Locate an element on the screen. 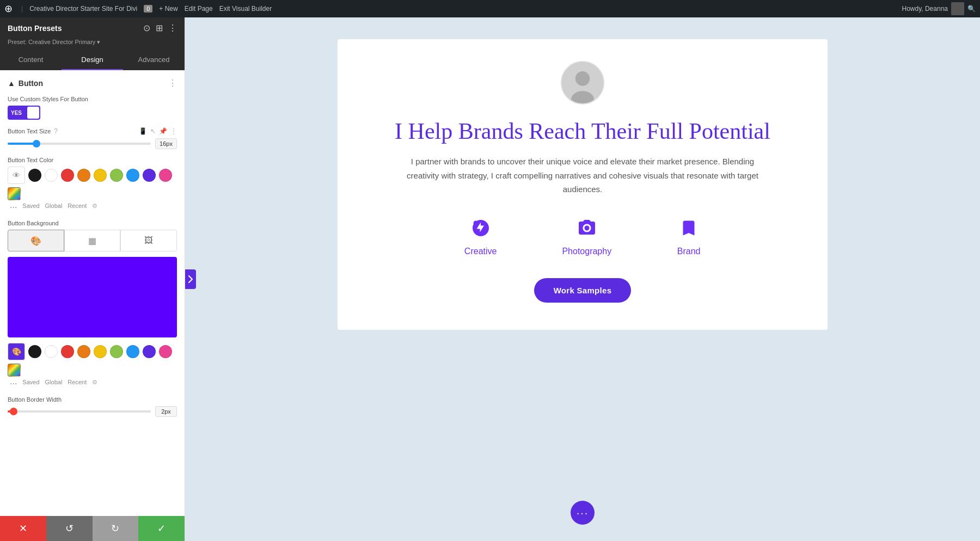 This screenshot has width=980, height=541. creative-icon is located at coordinates (481, 228).